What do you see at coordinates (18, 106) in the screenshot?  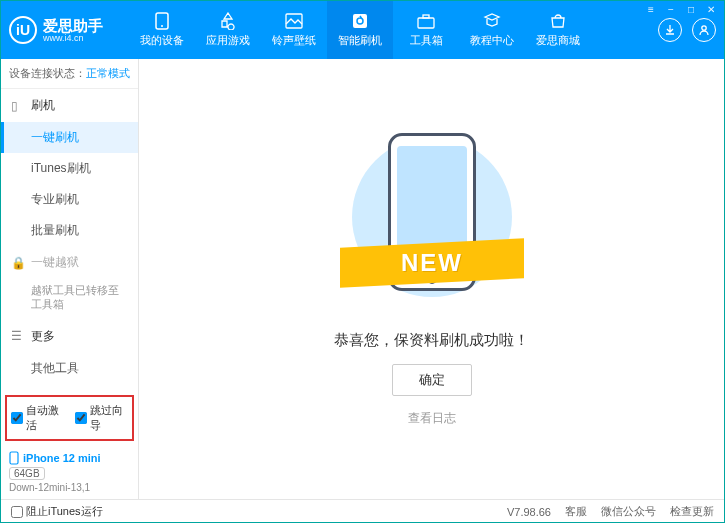 I see `phone-icon: ▯` at bounding box center [18, 106].